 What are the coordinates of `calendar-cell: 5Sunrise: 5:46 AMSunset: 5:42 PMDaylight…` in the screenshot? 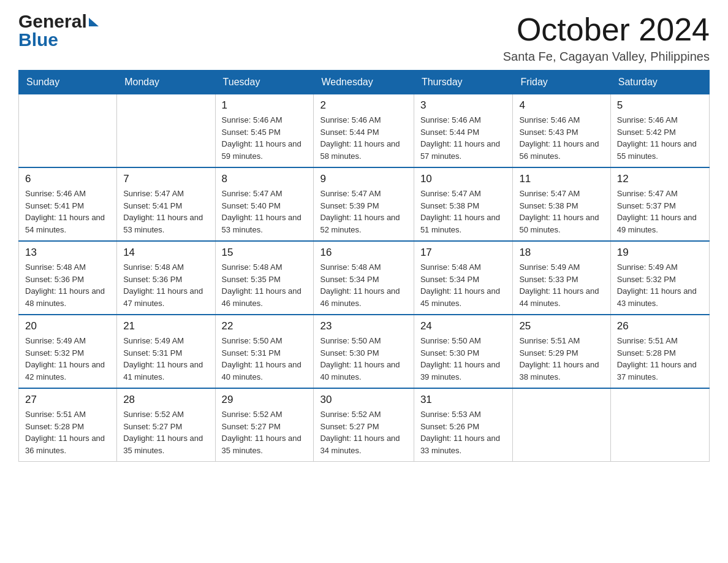 It's located at (659, 131).